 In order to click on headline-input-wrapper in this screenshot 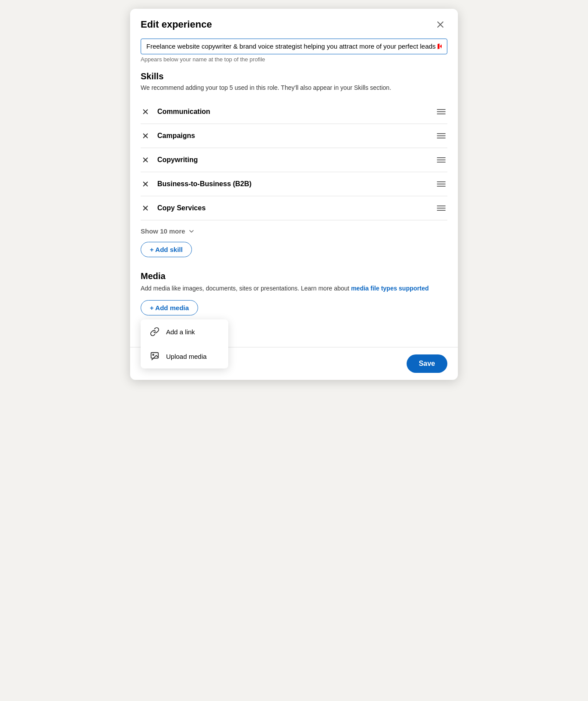, I will do `click(294, 46)`.